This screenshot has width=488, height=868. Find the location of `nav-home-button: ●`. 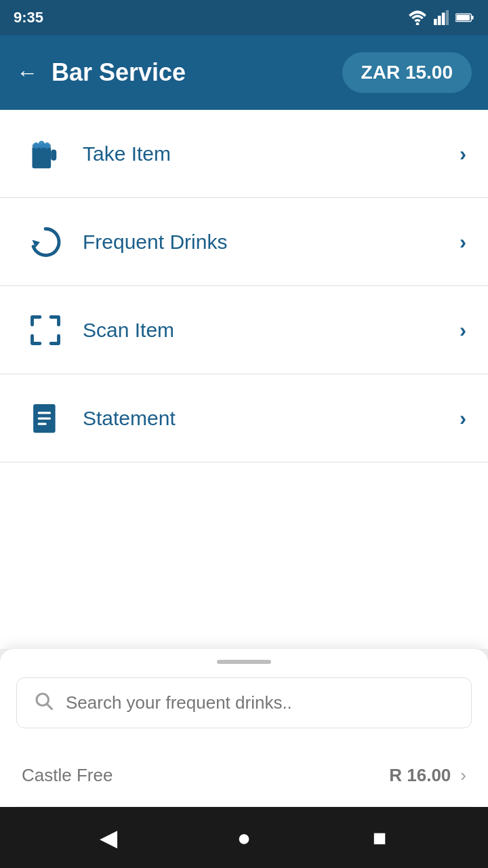

nav-home-button: ● is located at coordinates (244, 837).